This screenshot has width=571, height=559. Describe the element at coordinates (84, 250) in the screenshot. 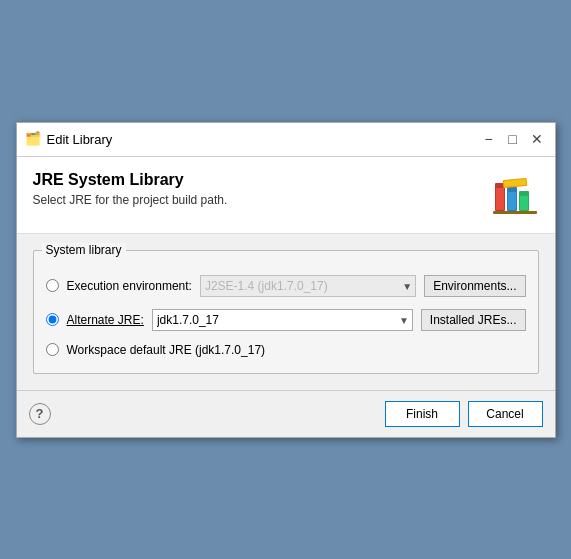

I see `group-label: System library` at that location.